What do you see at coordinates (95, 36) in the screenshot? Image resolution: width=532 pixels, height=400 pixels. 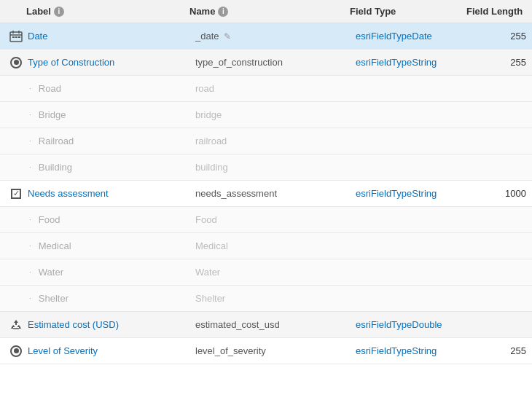 I see `label-cell: Date` at bounding box center [95, 36].